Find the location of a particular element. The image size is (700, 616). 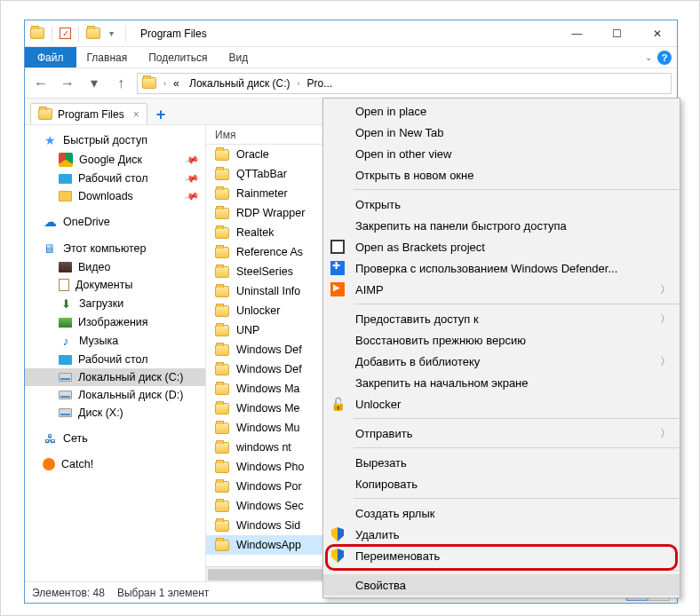

ctx-item: Open in New Tab is located at coordinates (501, 132).